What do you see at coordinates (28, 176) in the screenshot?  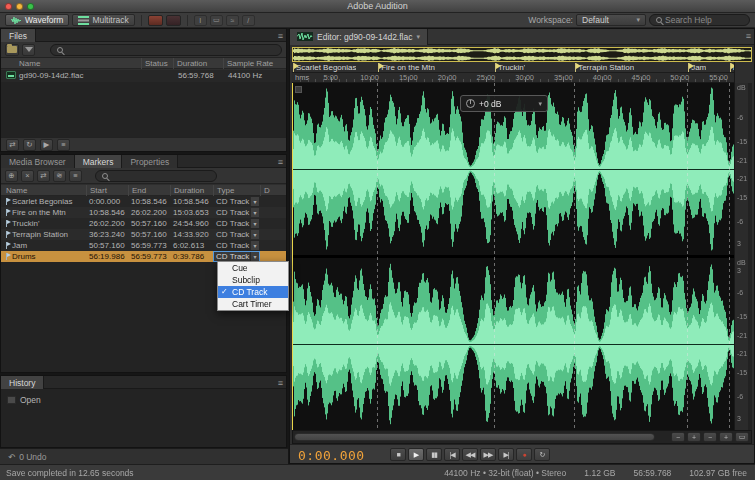 I see `delete-marker-button: ×` at bounding box center [28, 176].